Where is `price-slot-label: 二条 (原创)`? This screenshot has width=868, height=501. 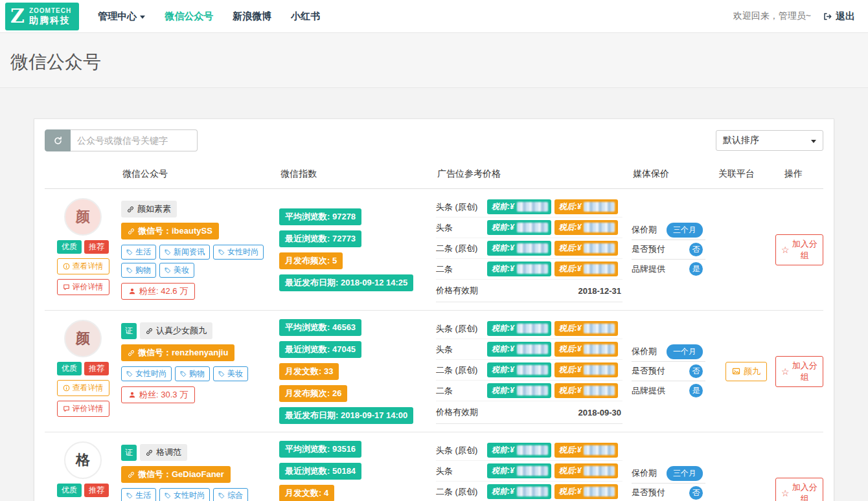 price-slot-label: 二条 (原创) is located at coordinates (460, 492).